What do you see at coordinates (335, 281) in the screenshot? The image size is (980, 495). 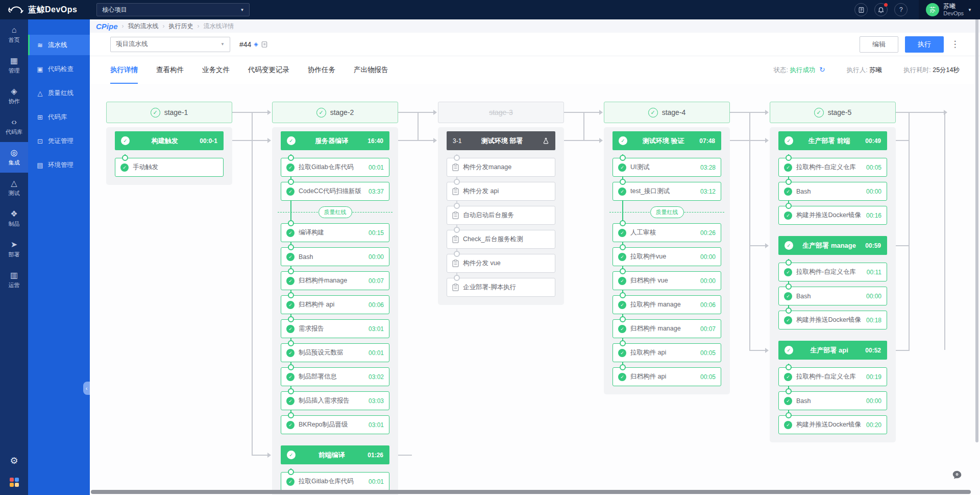 I see `step-item: ✓归档构件manage00:07` at bounding box center [335, 281].